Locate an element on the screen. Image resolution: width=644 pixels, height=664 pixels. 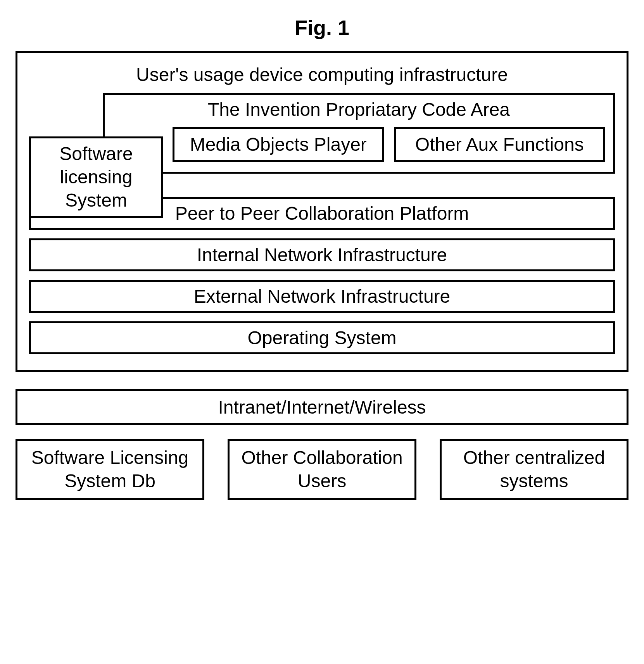
proprietary-code-area-title: The Invention Propriatary Code Area is located at coordinates (359, 109).